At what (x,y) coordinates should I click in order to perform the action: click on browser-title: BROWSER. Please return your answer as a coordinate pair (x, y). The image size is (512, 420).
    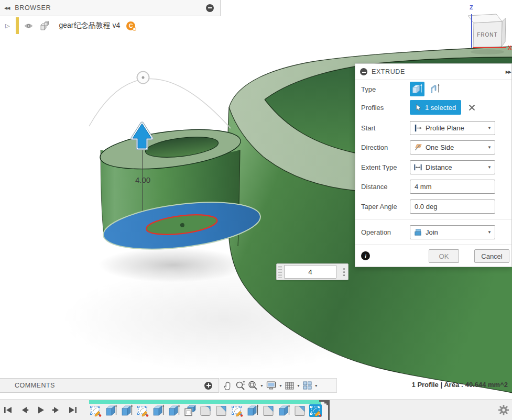
    Looking at the image, I should click on (32, 8).